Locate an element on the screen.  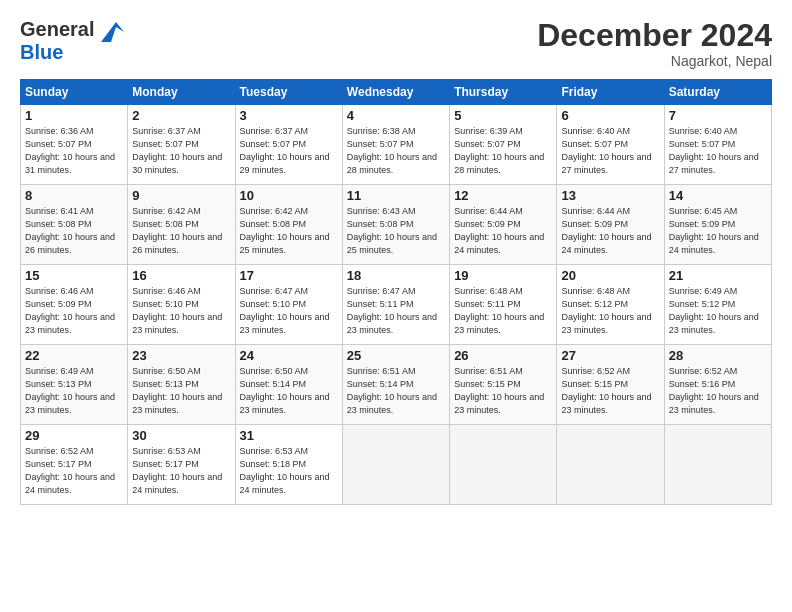
table-cell: 29Sunrise: 6:52 AMSunset: 5:17 PMDayligh… is located at coordinates (74, 465).